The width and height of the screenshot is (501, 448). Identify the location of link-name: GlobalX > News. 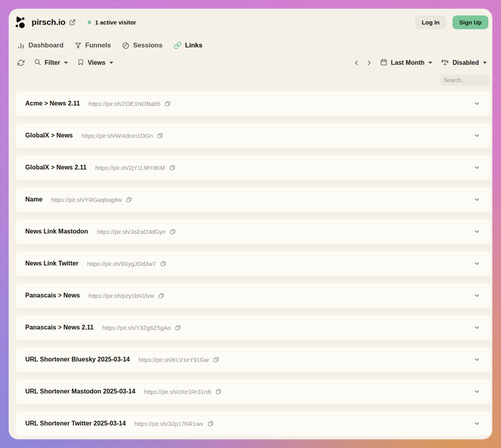
(49, 136).